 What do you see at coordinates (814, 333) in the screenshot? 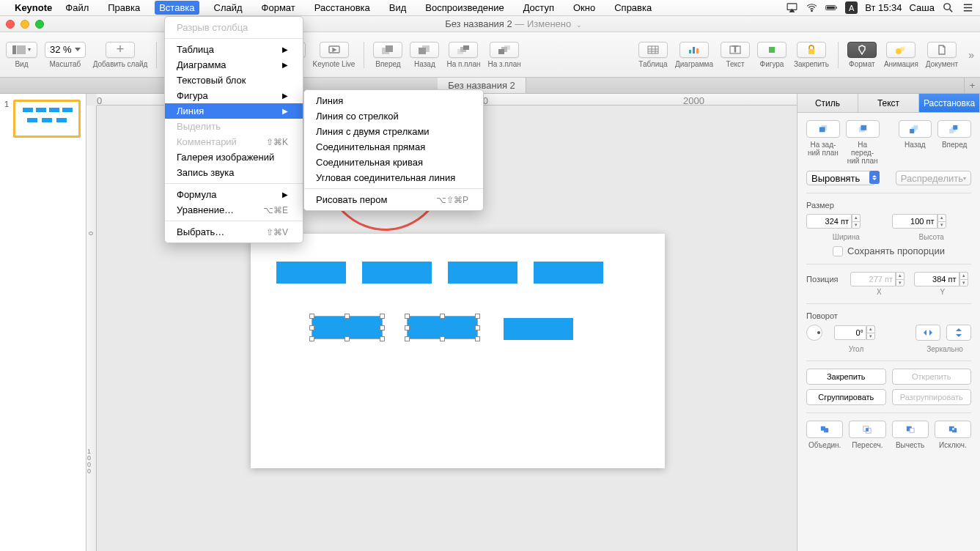
I see `rotation-dial` at bounding box center [814, 333].